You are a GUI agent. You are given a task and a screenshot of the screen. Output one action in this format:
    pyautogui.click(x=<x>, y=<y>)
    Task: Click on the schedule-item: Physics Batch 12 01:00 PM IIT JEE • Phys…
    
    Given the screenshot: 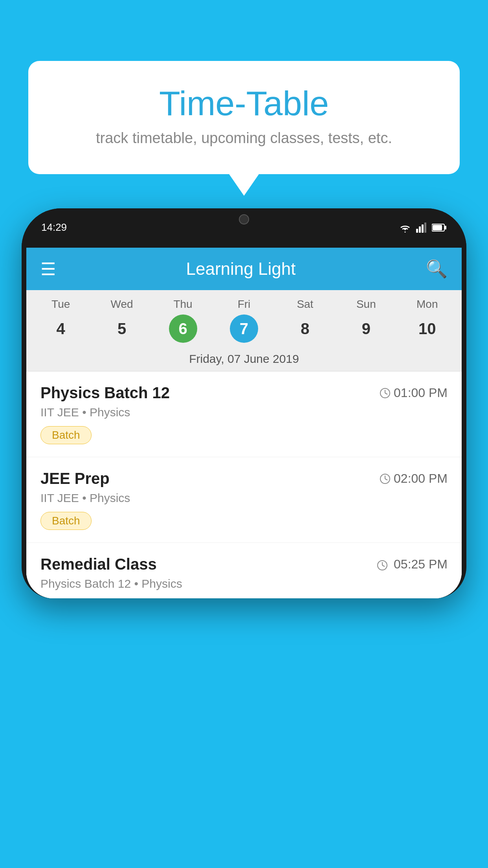 What is the action you would take?
    pyautogui.click(x=244, y=414)
    